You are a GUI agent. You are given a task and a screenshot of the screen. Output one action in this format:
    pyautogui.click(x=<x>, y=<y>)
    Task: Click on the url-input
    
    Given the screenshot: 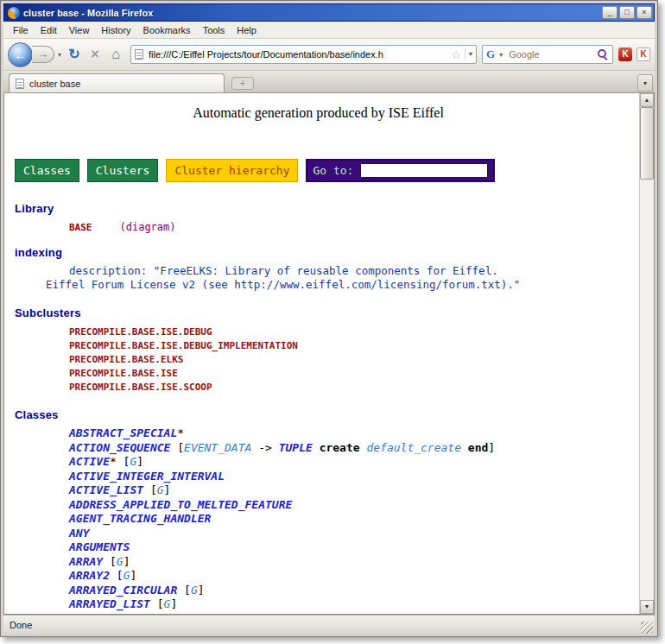 What is the action you would take?
    pyautogui.click(x=297, y=54)
    